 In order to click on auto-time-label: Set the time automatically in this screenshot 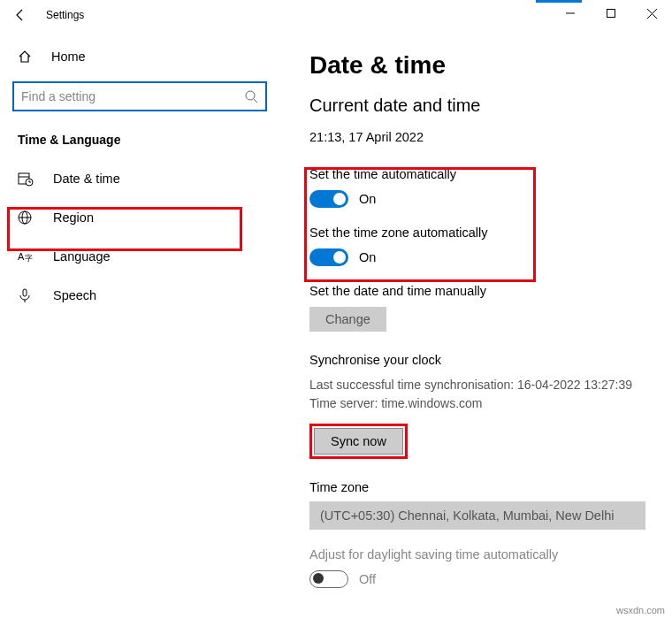, I will do `click(477, 174)`.